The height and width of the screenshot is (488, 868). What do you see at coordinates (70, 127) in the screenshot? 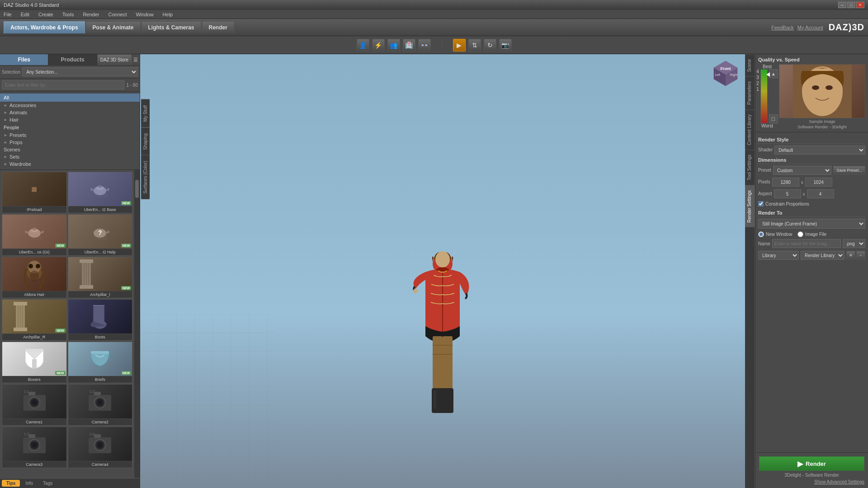
I see `category-people: People` at bounding box center [70, 127].